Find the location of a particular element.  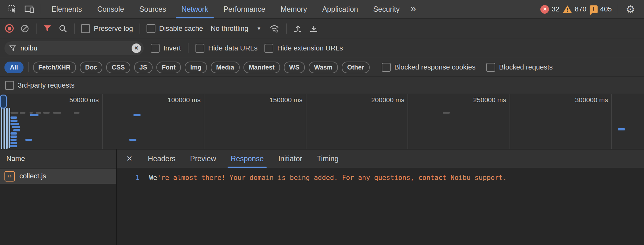

blocked-response-cookies-checkbox is located at coordinates (386, 67).